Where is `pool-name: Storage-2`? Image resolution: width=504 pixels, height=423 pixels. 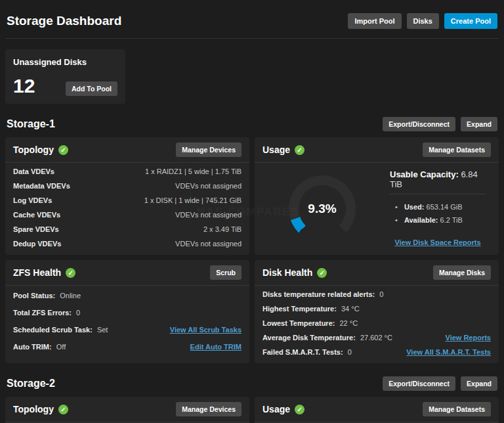
pool-name: Storage-2 is located at coordinates (31, 384).